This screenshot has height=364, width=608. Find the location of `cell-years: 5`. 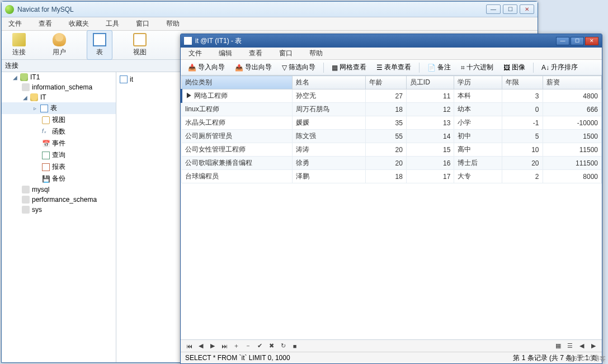

cell-years: 5 is located at coordinates (522, 136).